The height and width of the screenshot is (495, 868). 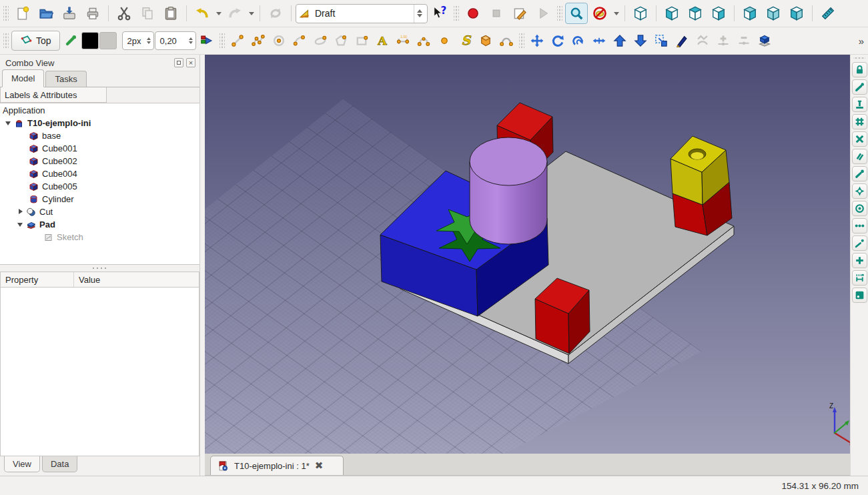 I want to click on undo-dropdown, so click(x=219, y=13).